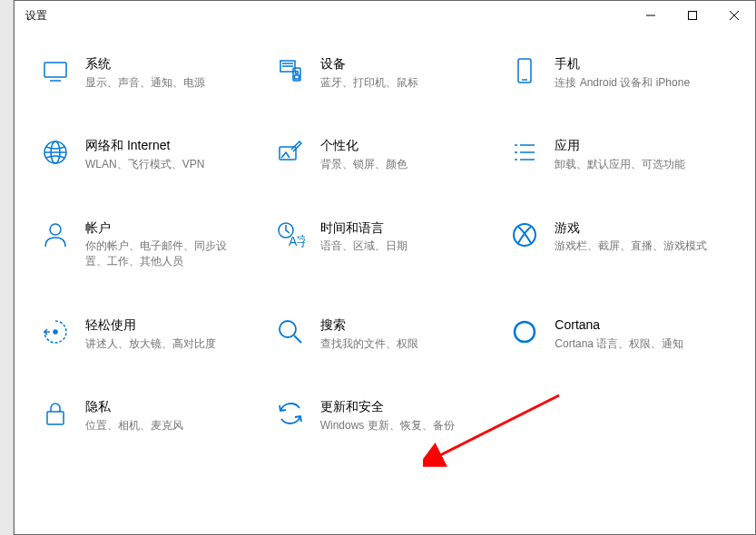 This screenshot has width=756, height=535. I want to click on setting-time-language: A字 时间和语言 语音、区域、日期, so click(388, 245).